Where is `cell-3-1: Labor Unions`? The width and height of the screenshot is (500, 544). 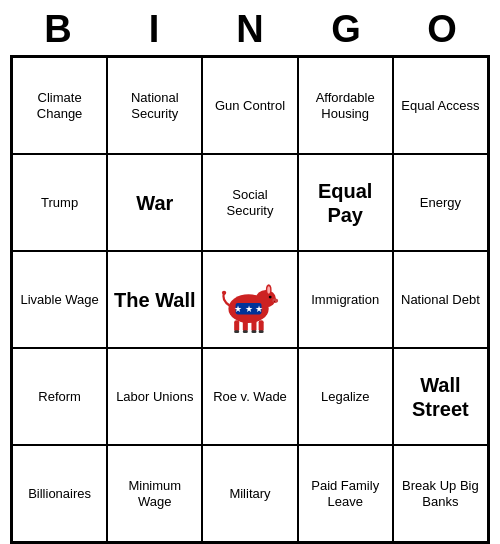
cell-3-1: Labor Unions is located at coordinates (154, 396).